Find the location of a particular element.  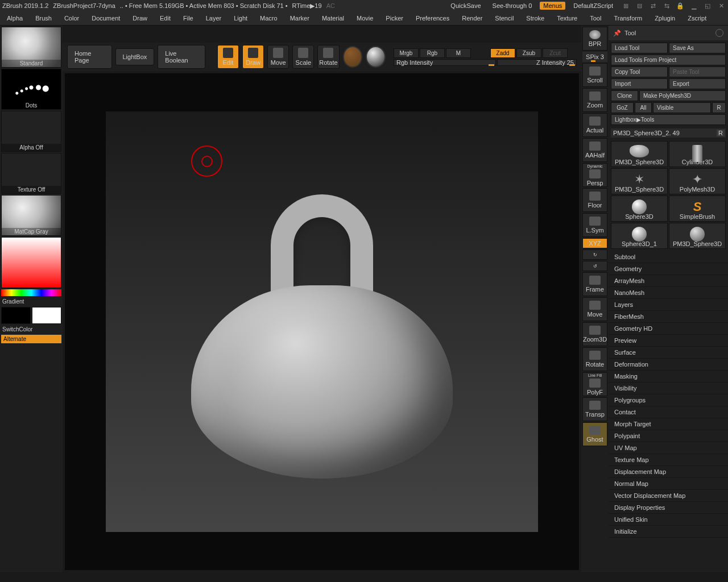

aahalf-button: AAHalf is located at coordinates (595, 150).